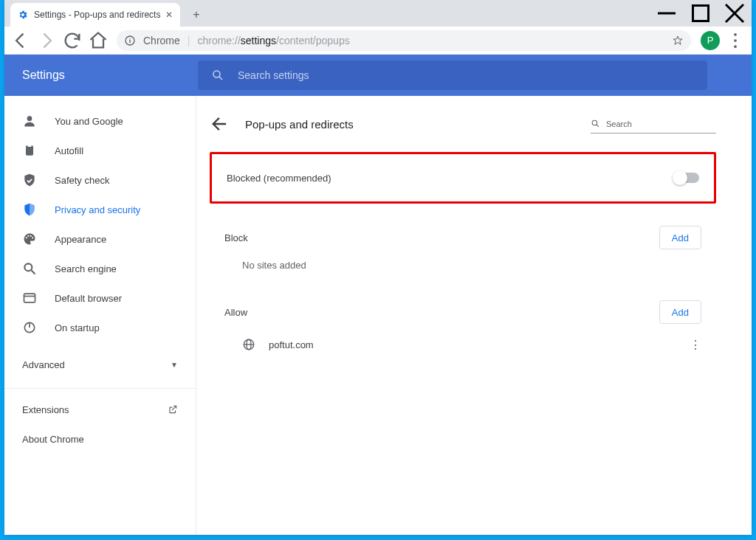 This screenshot has height=540, width=756. What do you see at coordinates (80, 239) in the screenshot?
I see `sidebar-item-label: Appearance` at bounding box center [80, 239].